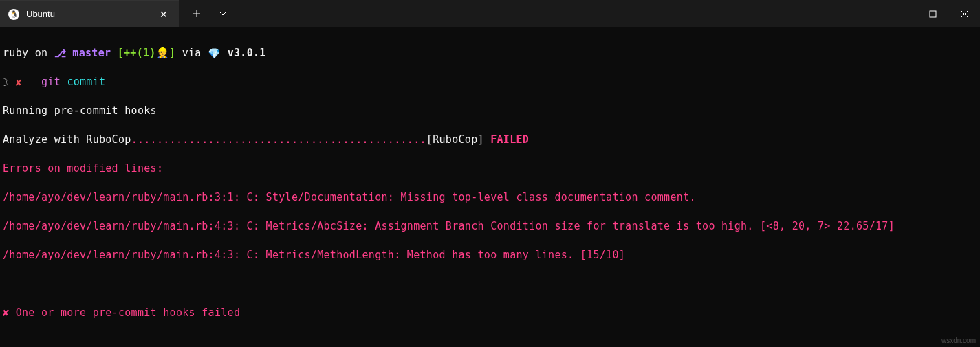 Image resolution: width=980 pixels, height=347 pixels. What do you see at coordinates (192, 53) in the screenshot?
I see `prompt-via: via` at bounding box center [192, 53].